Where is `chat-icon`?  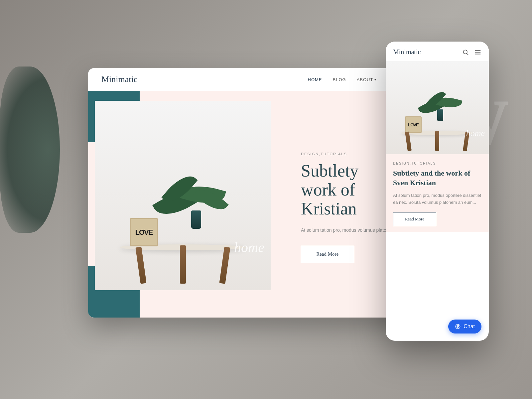
chat-icon is located at coordinates (458, 327).